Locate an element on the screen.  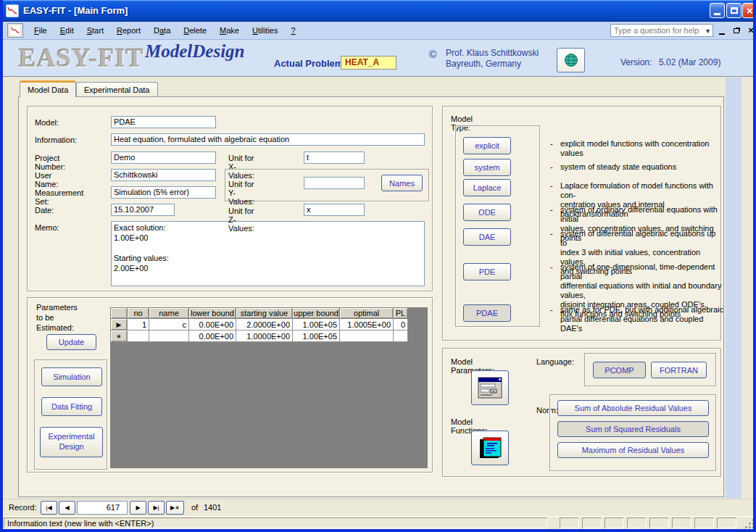
website-button is located at coordinates (571, 60).